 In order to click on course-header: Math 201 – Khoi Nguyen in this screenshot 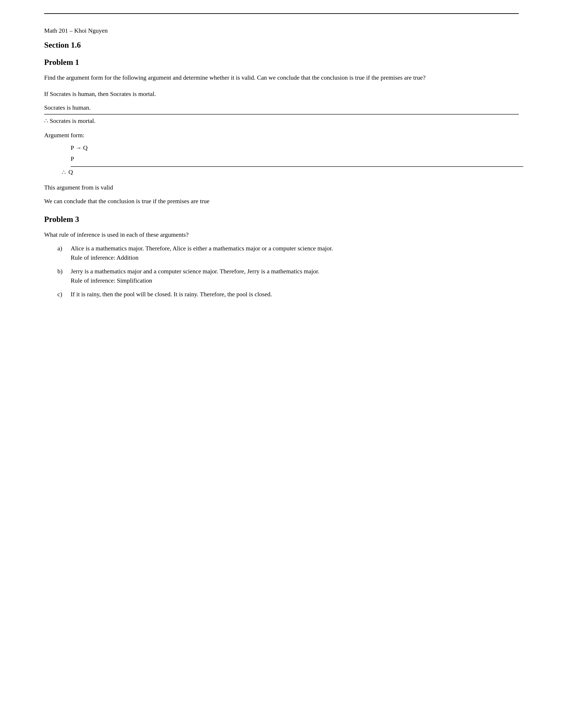, I will do `click(282, 31)`.